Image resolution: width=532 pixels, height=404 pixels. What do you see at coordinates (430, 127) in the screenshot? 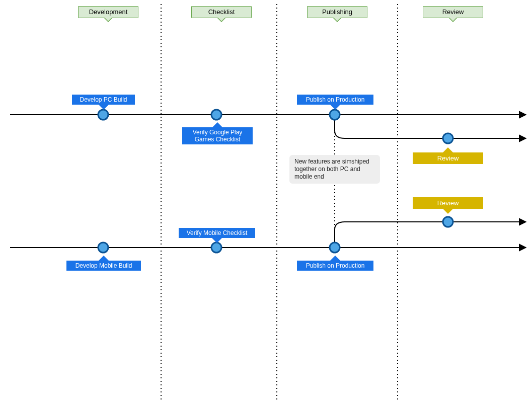
I see `pc-review-branch` at bounding box center [430, 127].